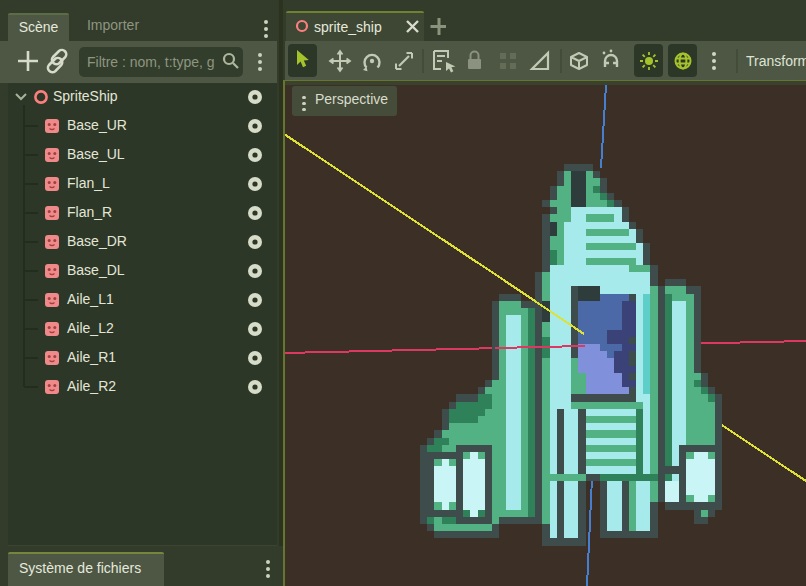  I want to click on svg-text: Transform, so click(776, 61).